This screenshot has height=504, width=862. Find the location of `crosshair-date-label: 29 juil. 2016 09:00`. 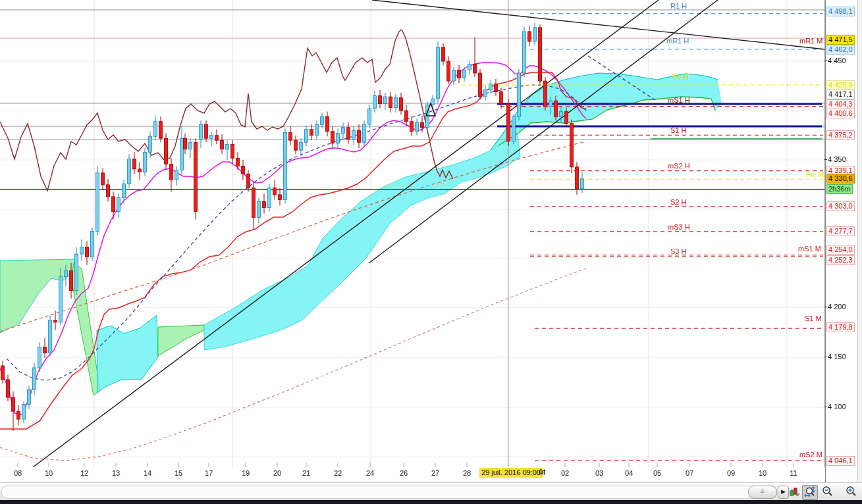

crosshair-date-label: 29 juil. 2016 09:00 is located at coordinates (511, 472).